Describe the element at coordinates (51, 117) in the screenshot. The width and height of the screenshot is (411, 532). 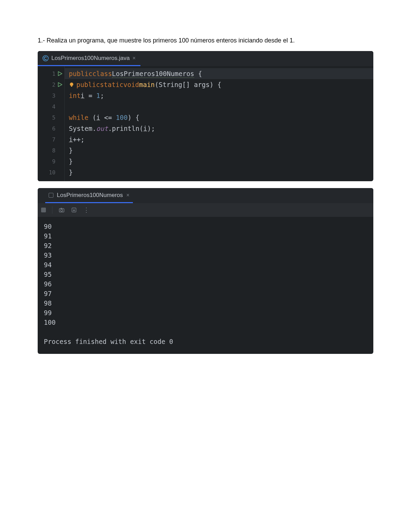
I see `gutter-row: 5` at that location.